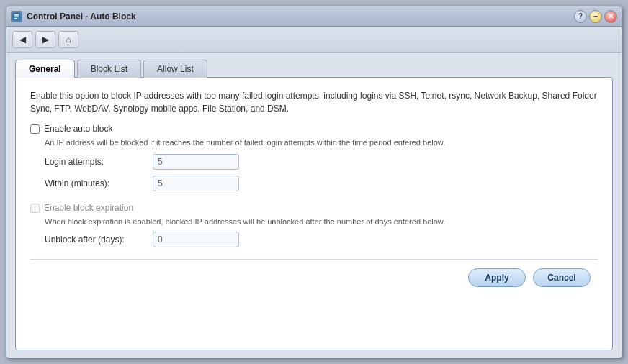 This screenshot has width=628, height=364. What do you see at coordinates (109, 69) in the screenshot?
I see `tab-block-list: Block List` at bounding box center [109, 69].